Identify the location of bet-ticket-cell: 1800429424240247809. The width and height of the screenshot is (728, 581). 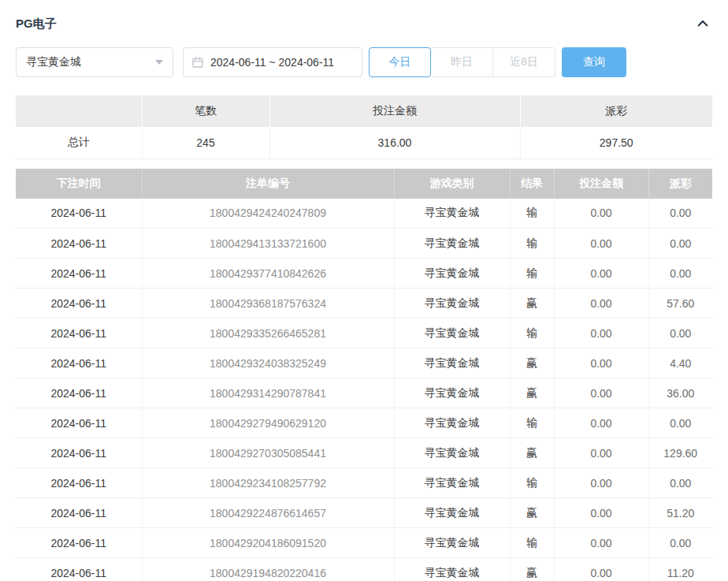
(268, 214).